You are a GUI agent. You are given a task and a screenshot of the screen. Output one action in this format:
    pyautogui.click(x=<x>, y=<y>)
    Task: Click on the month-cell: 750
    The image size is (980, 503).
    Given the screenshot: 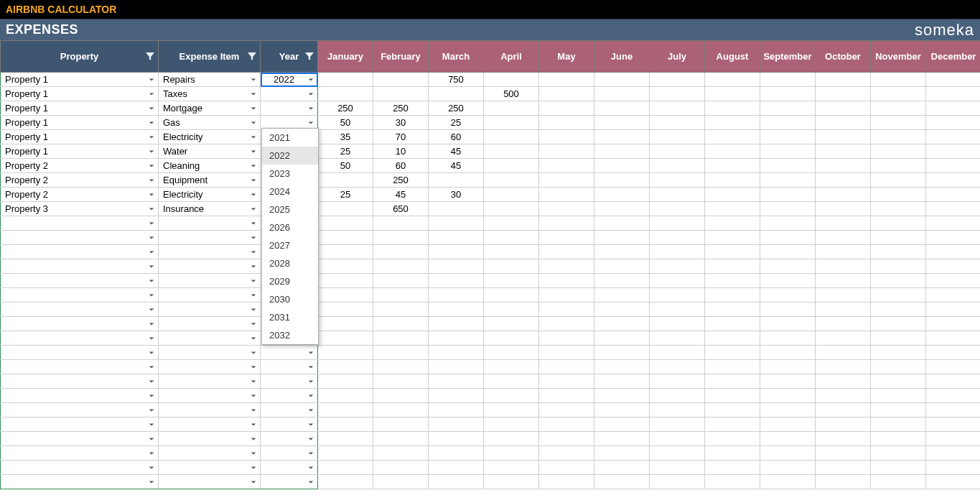 What is the action you would take?
    pyautogui.click(x=457, y=80)
    